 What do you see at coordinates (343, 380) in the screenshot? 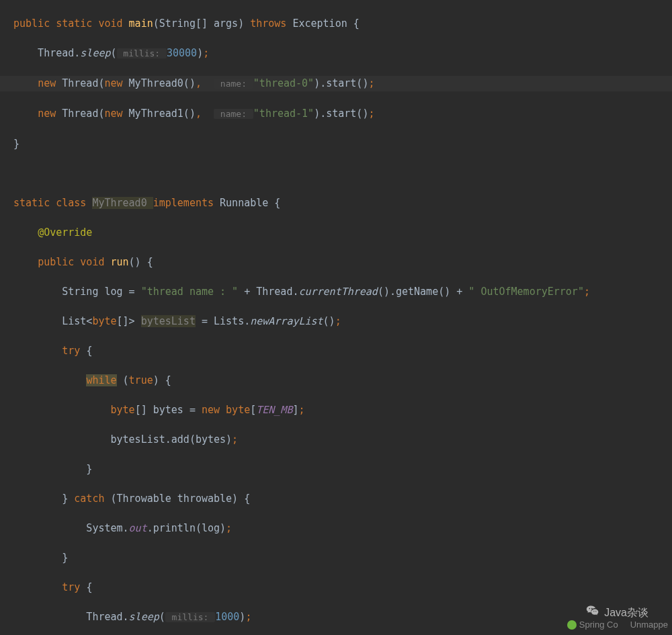
I see `code-line: while (true) {` at bounding box center [343, 380].